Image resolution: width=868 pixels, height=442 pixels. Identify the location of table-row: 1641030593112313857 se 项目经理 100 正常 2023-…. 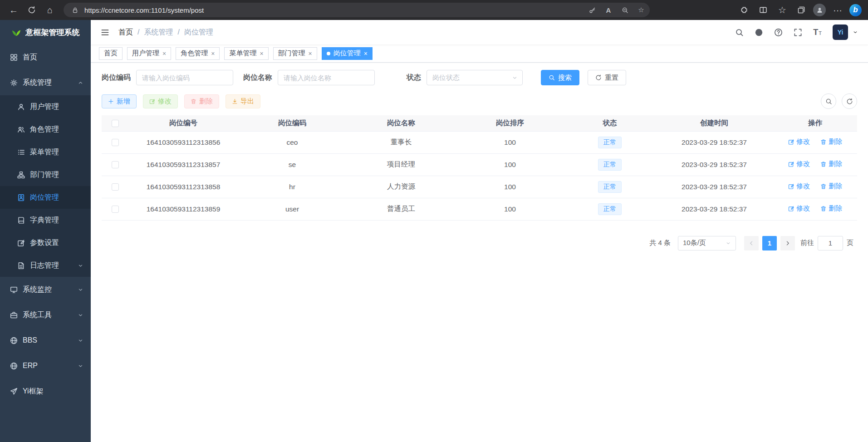
(479, 164).